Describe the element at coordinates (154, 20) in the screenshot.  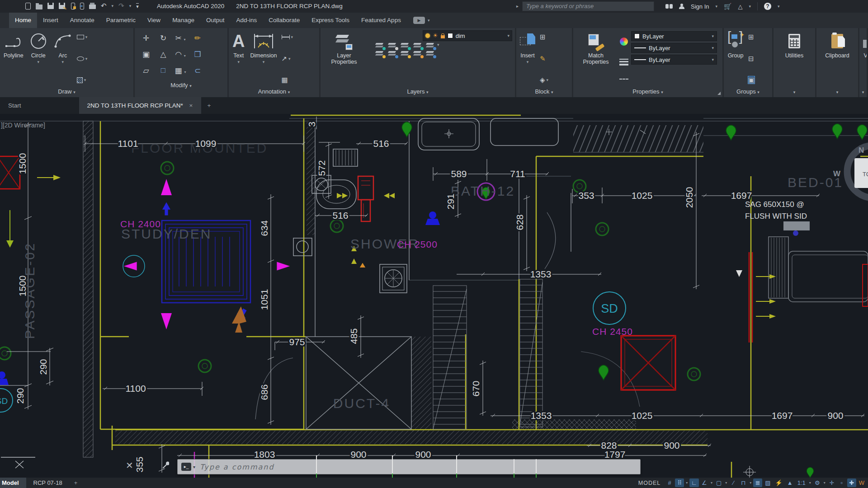
I see `tab-view: View` at that location.